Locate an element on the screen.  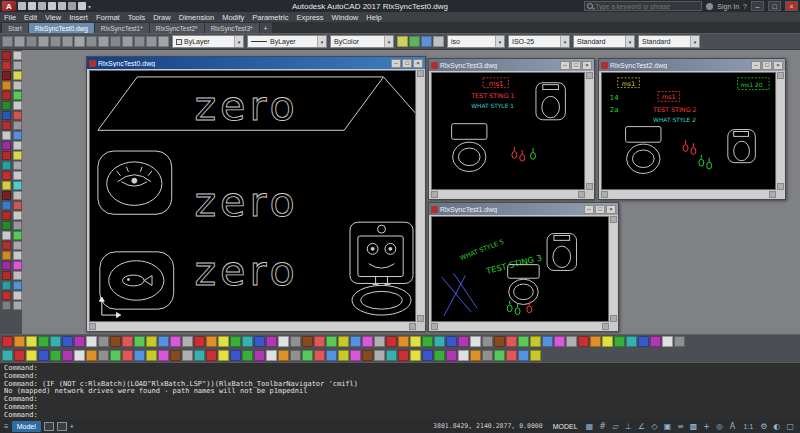
menu-item-tools: Tools is located at coordinates (137, 17).